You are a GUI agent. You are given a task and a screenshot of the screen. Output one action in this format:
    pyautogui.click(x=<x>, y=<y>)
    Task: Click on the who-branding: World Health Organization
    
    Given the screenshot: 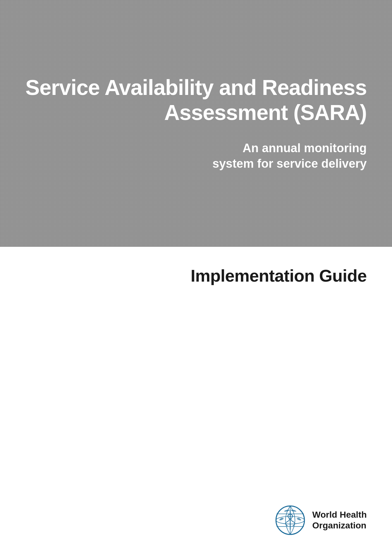 What is the action you would take?
    pyautogui.click(x=321, y=520)
    